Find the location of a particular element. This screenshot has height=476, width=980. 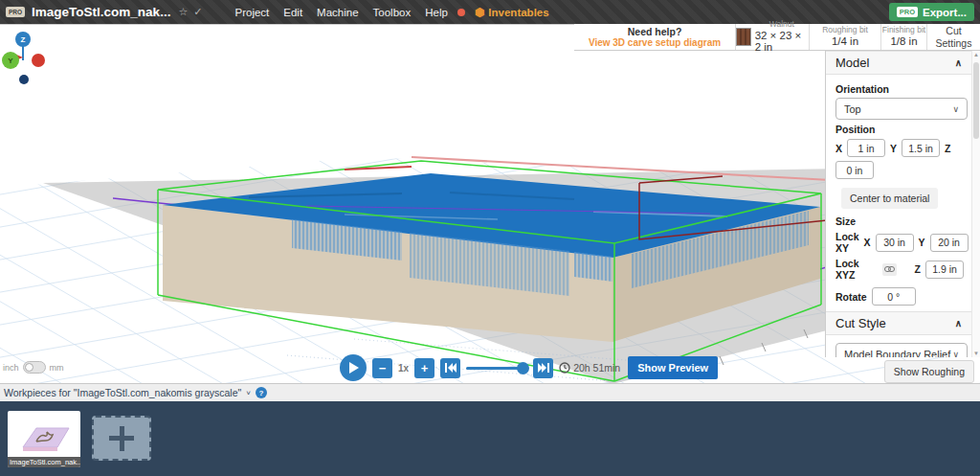

inventables-logo-icon: ⬢ is located at coordinates (479, 12).